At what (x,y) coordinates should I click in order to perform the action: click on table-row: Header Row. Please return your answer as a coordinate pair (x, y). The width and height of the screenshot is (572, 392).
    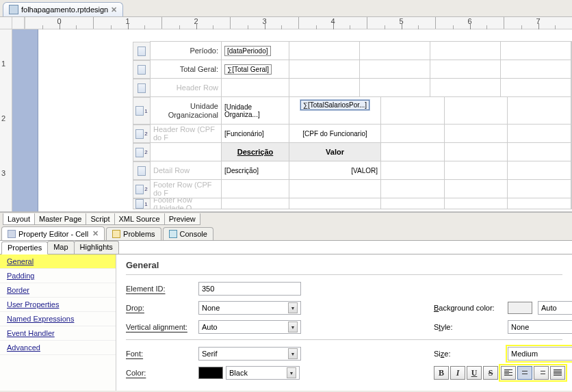
    Looking at the image, I should click on (352, 88).